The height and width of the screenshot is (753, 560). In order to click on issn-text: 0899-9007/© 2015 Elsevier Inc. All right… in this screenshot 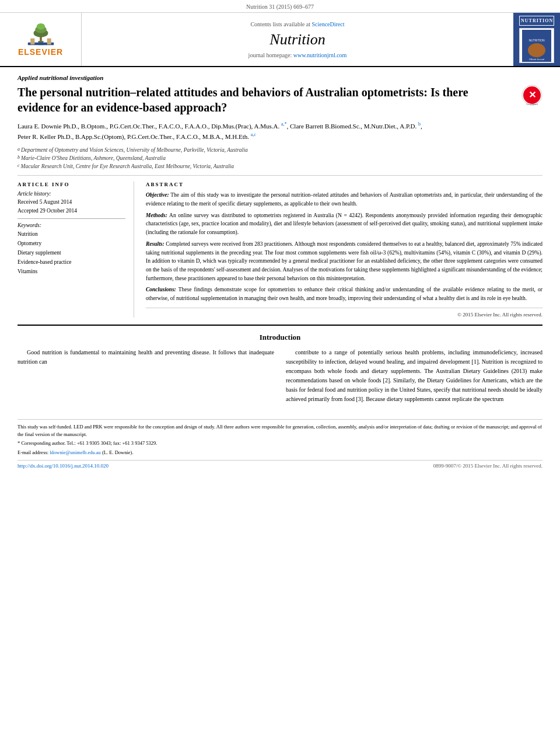, I will do `click(488, 466)`.